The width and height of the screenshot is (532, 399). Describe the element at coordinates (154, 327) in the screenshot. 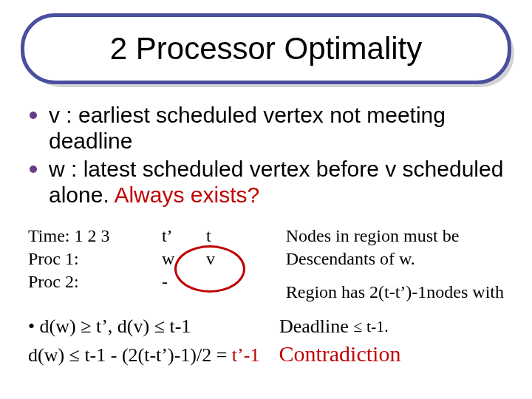

I see `conclusion-left: • d(w) ≥ t’, d(v) ≤ t-1` at that location.